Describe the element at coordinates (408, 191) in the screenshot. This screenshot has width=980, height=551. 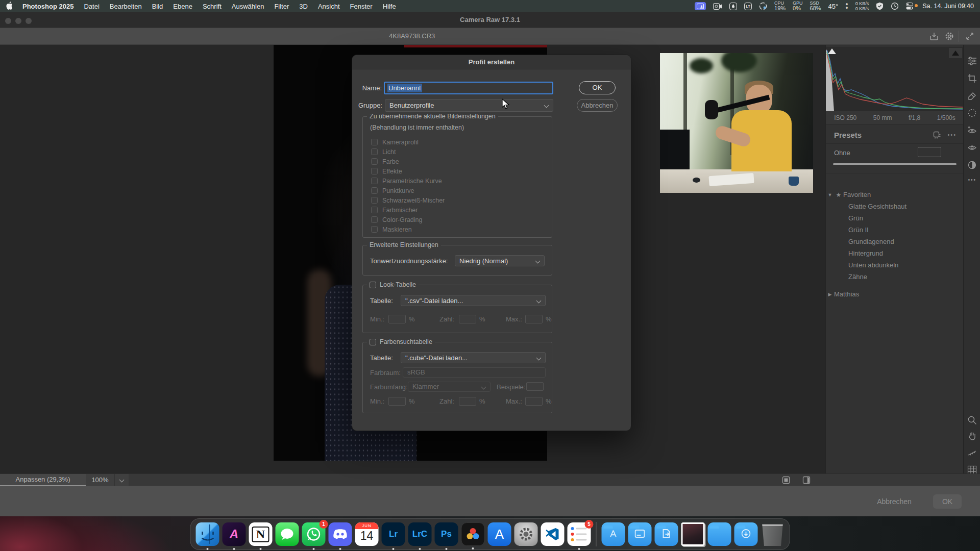
I see `checkbox-punktkurve: Punktkurve` at that location.